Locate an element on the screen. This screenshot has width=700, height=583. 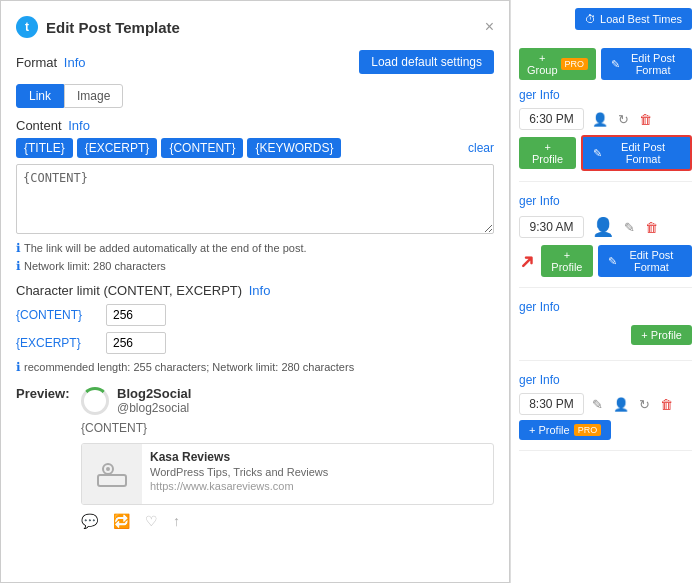
excerpt-limit-label: {EXCERPT} is located at coordinates (56, 343).